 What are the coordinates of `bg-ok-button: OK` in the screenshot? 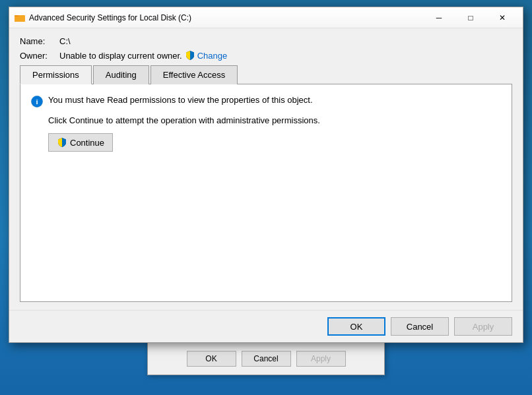 It's located at (211, 359).